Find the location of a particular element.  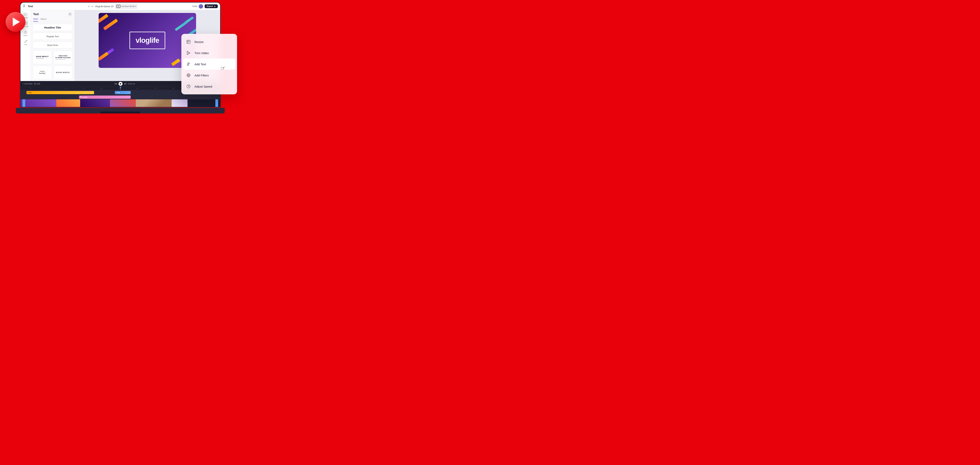

trim-label: Trim Video is located at coordinates (202, 53).